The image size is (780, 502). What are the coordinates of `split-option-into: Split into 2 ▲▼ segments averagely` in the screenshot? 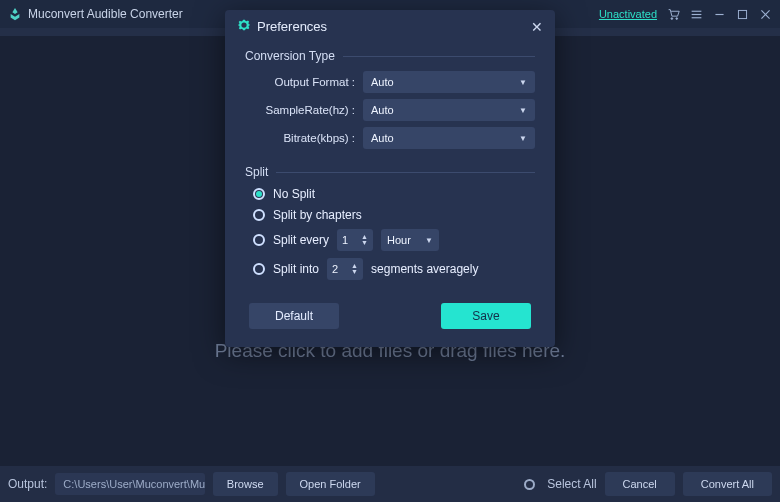 It's located at (394, 269).